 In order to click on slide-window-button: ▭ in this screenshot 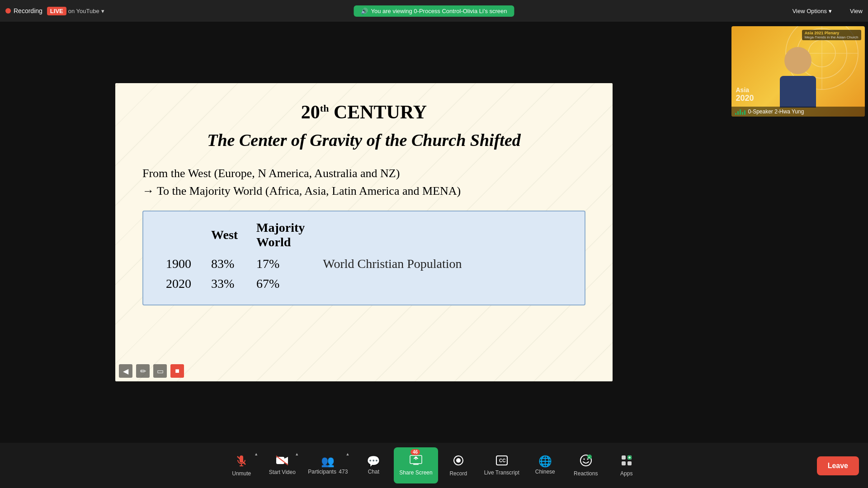, I will do `click(160, 371)`.